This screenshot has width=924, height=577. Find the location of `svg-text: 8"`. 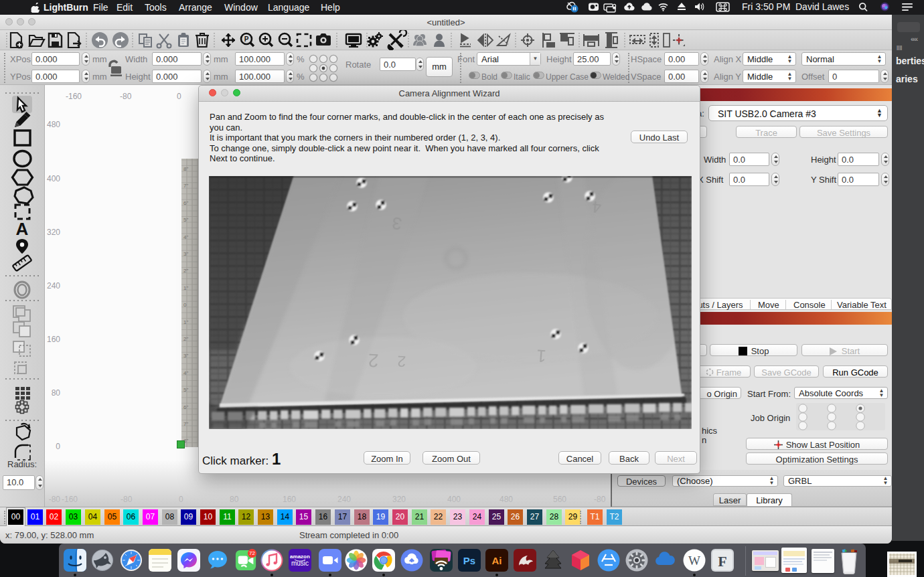

svg-text: 8" is located at coordinates (186, 169).